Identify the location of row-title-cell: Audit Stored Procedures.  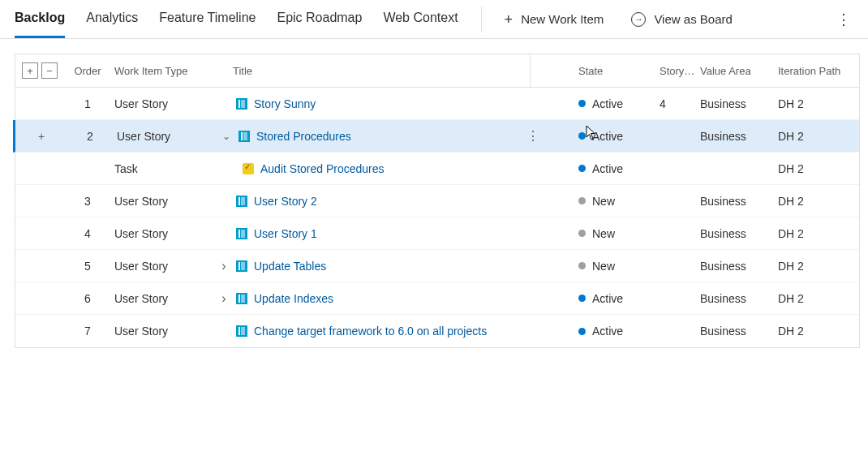
(394, 169).